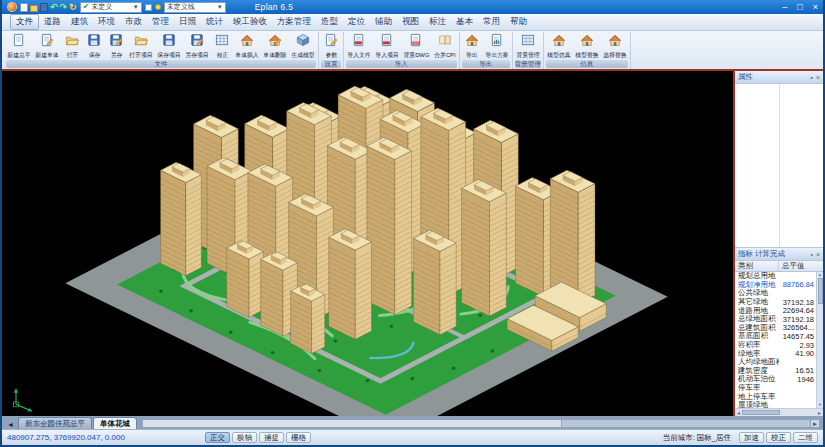 The width and height of the screenshot is (825, 447). I want to click on table-row: 屋顶绿地, so click(776, 404).